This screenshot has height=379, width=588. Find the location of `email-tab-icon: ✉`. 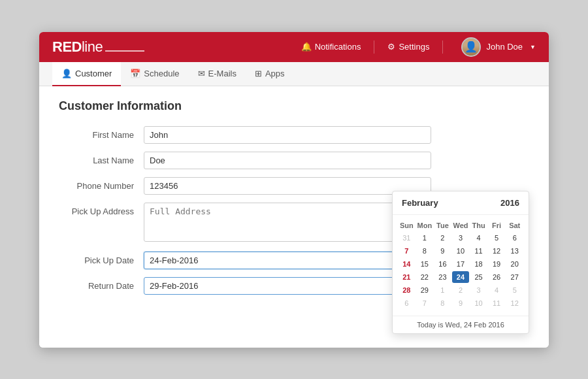

email-tab-icon: ✉ is located at coordinates (201, 73).